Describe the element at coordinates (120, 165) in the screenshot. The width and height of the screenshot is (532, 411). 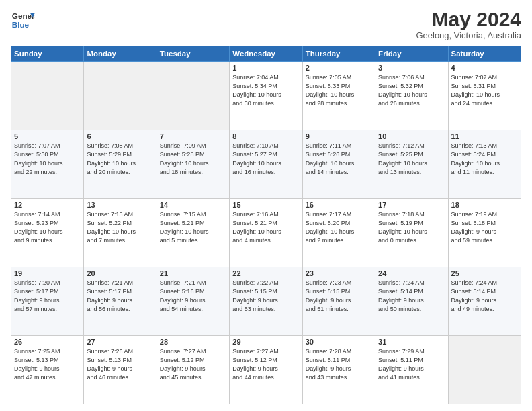
I see `calendar-cell: 6Sunrise: 7:08 AM Sunset: 5:29 PM Daylig…` at that location.